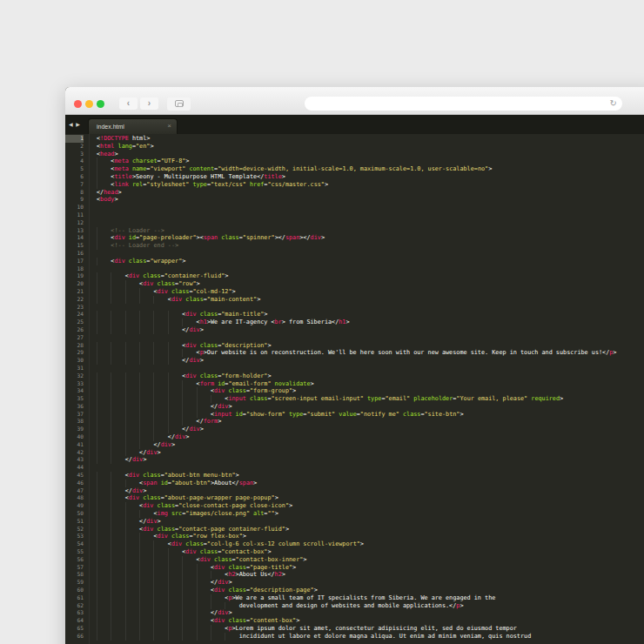  What do you see at coordinates (78, 104) in the screenshot?
I see `close-window-button` at bounding box center [78, 104].